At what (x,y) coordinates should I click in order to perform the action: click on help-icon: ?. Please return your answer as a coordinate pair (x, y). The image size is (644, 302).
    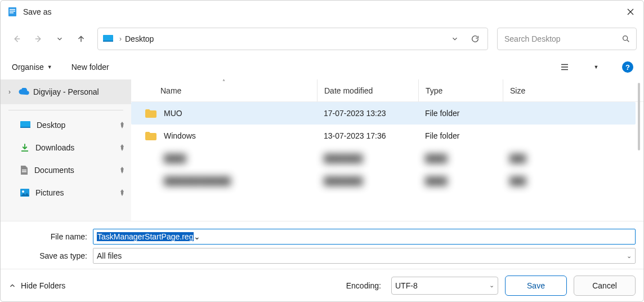
    Looking at the image, I should click on (628, 67).